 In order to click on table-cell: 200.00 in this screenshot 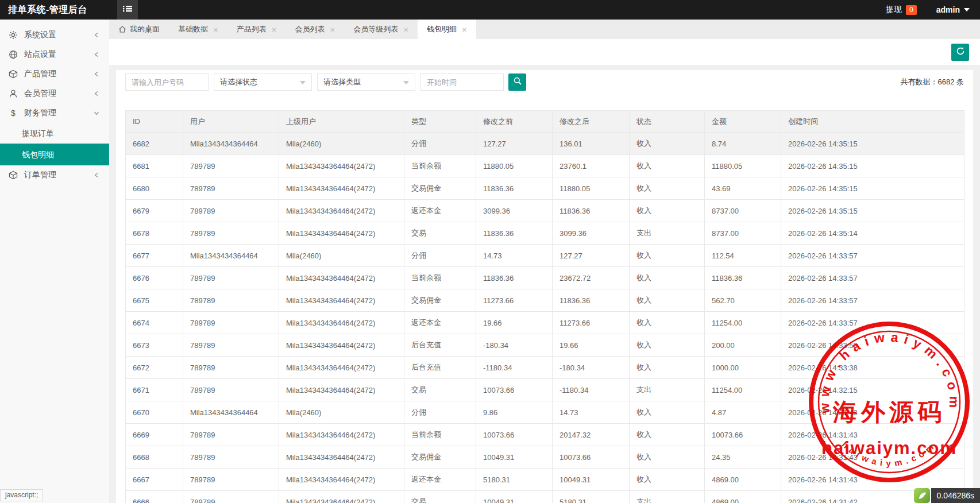, I will do `click(743, 346)`.